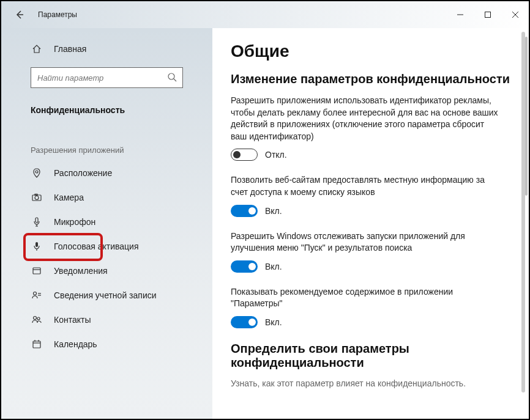 The height and width of the screenshot is (420, 530). I want to click on window-controls, so click(487, 15).